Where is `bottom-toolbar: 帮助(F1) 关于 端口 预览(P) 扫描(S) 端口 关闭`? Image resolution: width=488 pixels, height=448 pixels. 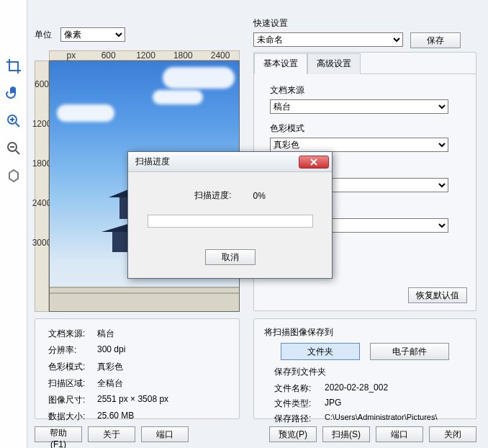 bottom-toolbar: 帮助(F1) 关于 端口 预览(P) 扫描(S) 端口 关闭 is located at coordinates (256, 434).